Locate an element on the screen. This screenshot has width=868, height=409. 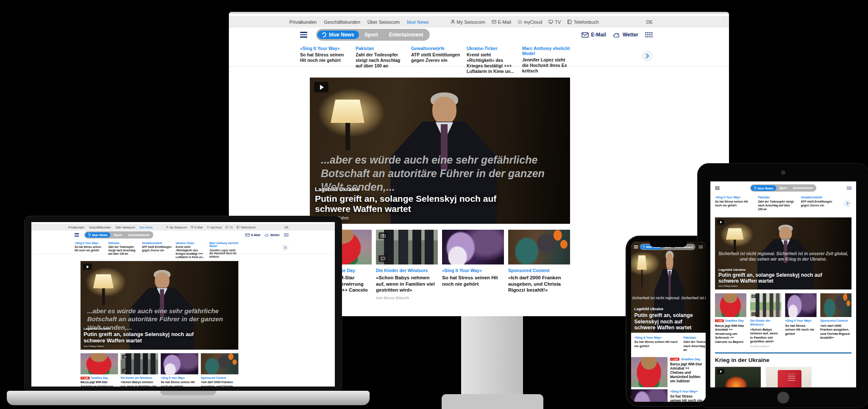
speaker-tie-shape is located at coordinates (670, 285).